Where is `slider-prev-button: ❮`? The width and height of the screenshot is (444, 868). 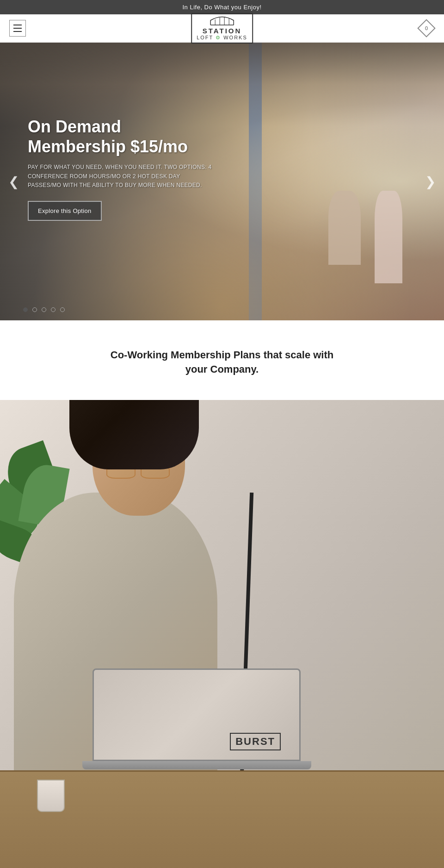
slider-prev-button: ❮ is located at coordinates (14, 181).